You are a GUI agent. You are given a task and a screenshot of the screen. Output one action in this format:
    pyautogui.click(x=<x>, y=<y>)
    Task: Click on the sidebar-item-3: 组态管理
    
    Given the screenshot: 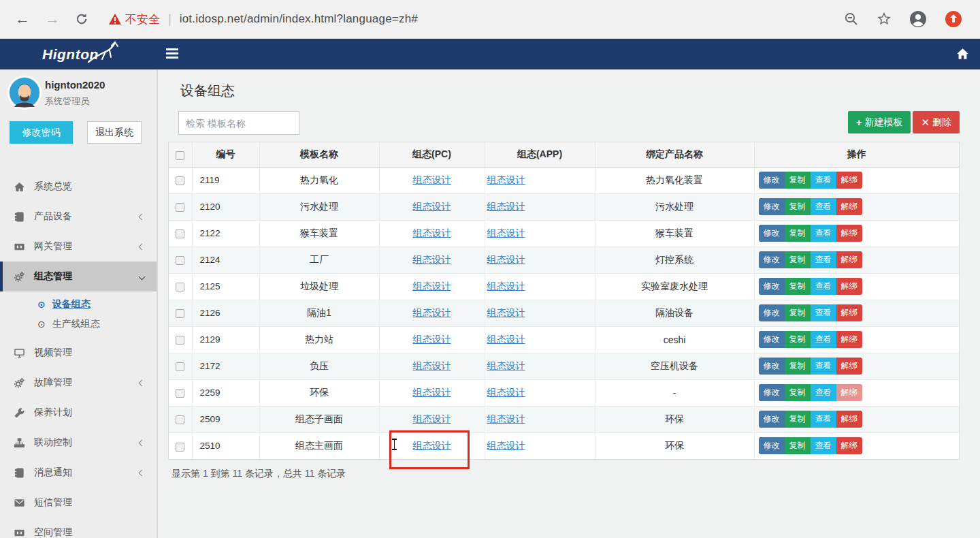 What is the action you would take?
    pyautogui.click(x=78, y=276)
    